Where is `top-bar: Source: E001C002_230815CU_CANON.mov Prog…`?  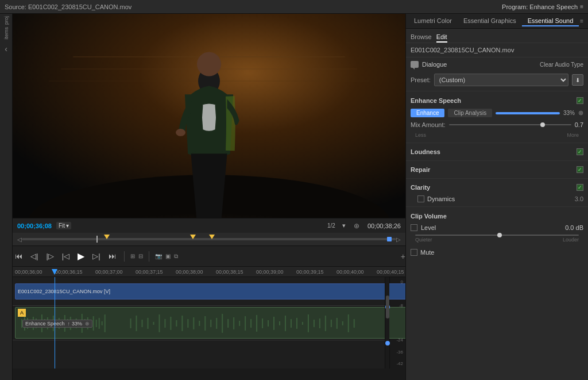
top-bar: Source: E001C002_230815CU_CANON.mov Prog… is located at coordinates (294, 7).